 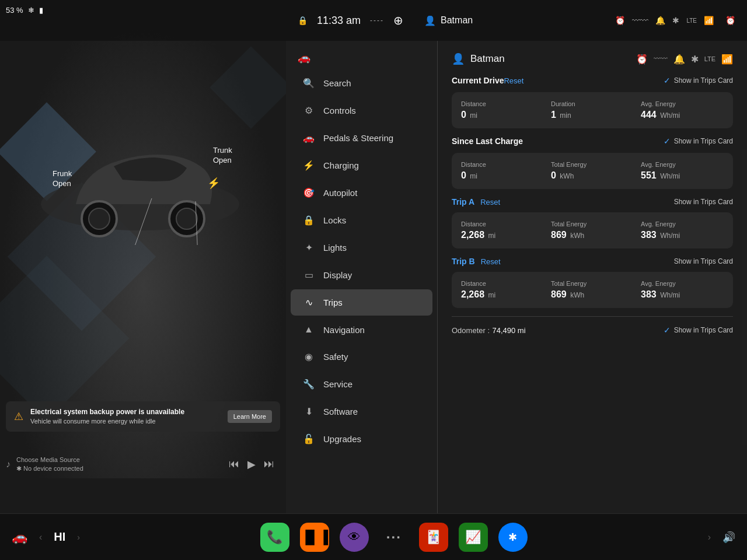 What do you see at coordinates (362, 275) in the screenshot?
I see `menu-item-display: ▭ Display` at bounding box center [362, 275].